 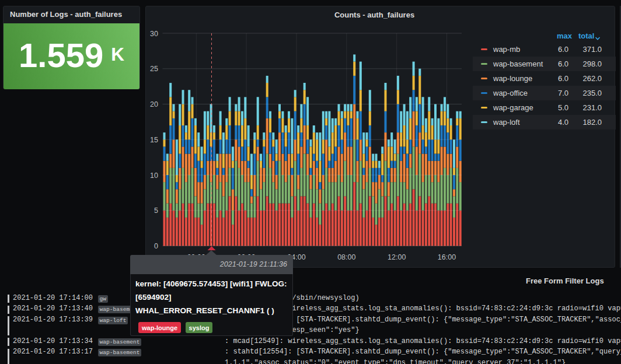 What do you see at coordinates (154, 104) in the screenshot?
I see `svg-text: 20` at bounding box center [154, 104].